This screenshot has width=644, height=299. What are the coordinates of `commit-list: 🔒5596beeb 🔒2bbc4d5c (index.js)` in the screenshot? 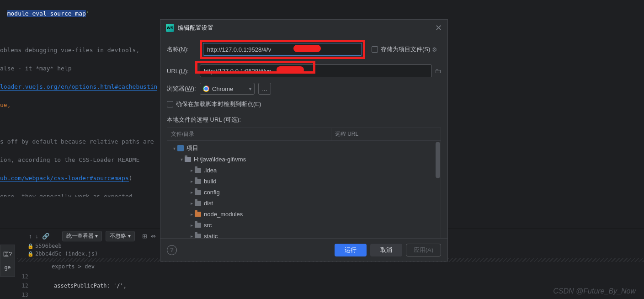 It's located at (63, 251).